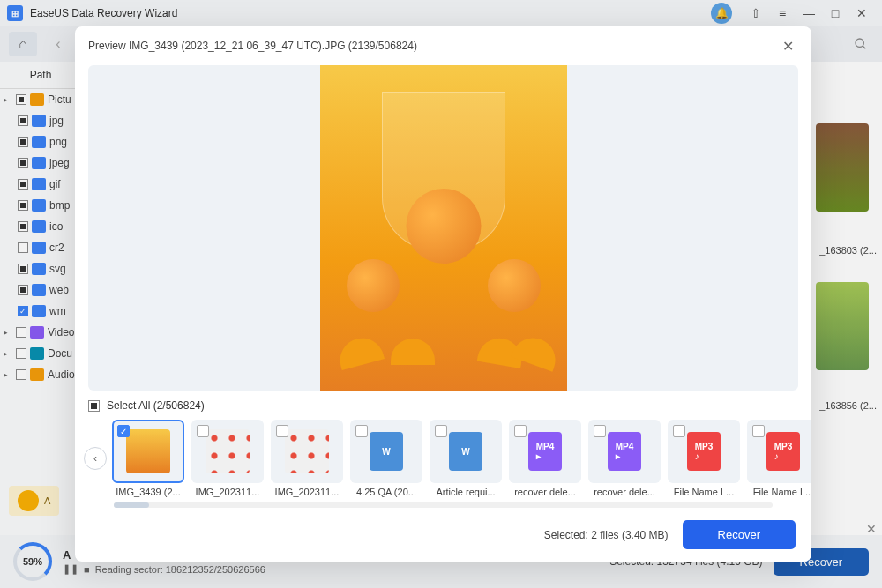 The width and height of the screenshot is (882, 588). What do you see at coordinates (443, 534) in the screenshot?
I see `modal-footer: Selected: 2 files (3.40 MB) Recover` at bounding box center [443, 534].